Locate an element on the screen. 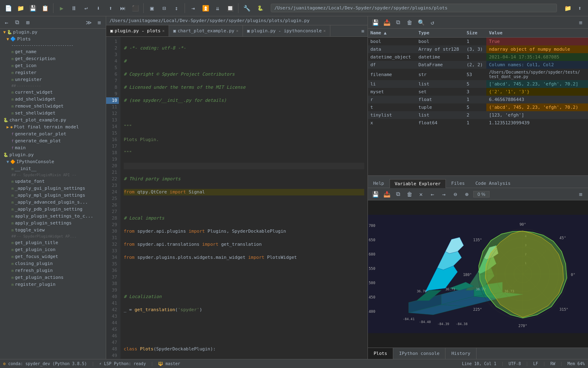 The width and height of the screenshot is (588, 368). tree-add-shell: m add_shellwidget is located at coordinates (53, 99).